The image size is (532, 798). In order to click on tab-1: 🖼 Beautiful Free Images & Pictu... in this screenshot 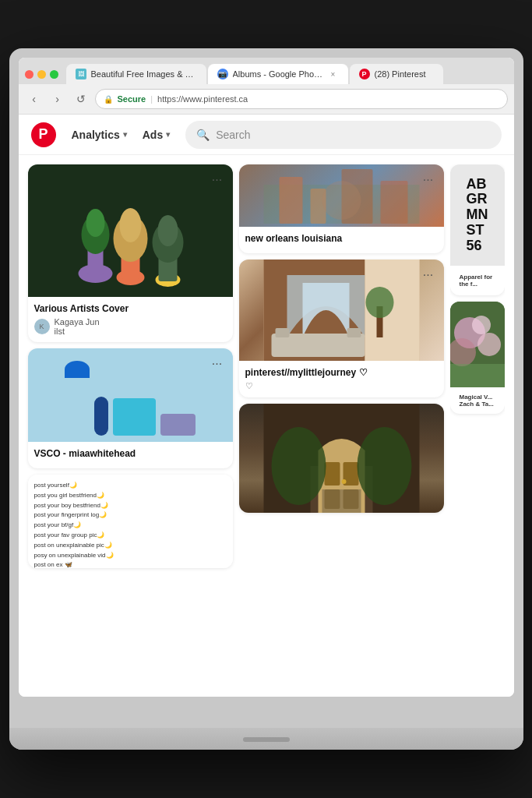, I will do `click(136, 74)`.